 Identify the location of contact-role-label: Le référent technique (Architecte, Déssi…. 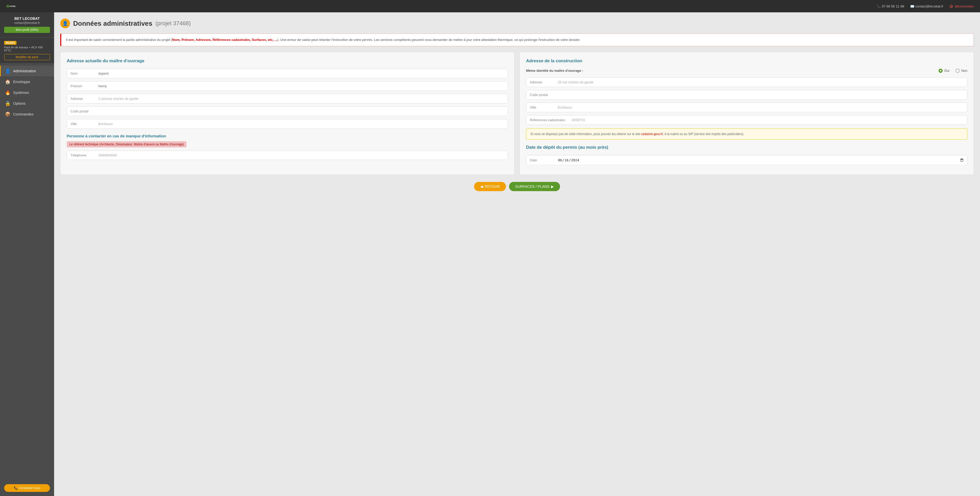
(126, 144).